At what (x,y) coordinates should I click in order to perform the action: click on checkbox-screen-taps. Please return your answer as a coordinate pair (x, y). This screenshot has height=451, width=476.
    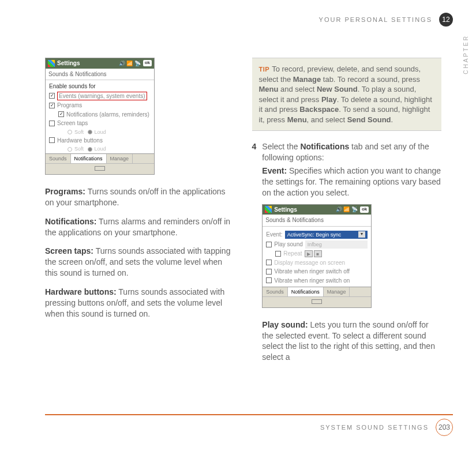
    Looking at the image, I should click on (52, 123).